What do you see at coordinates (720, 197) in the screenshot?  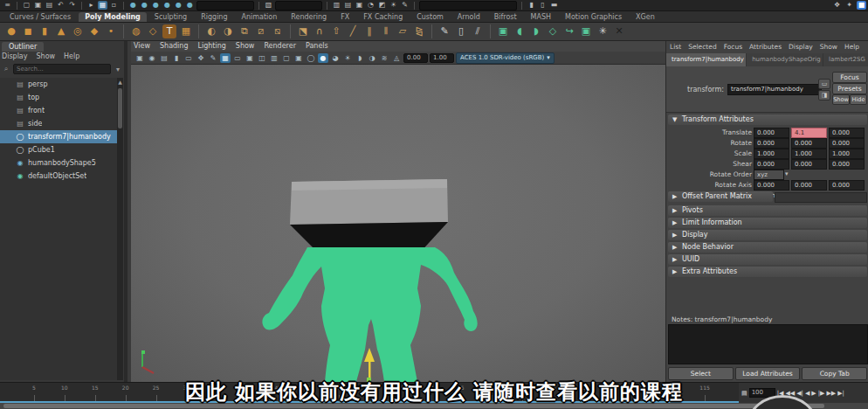 I see `offset-parent-matrix-header: ▶ Offset Parent Matrix` at bounding box center [720, 197].